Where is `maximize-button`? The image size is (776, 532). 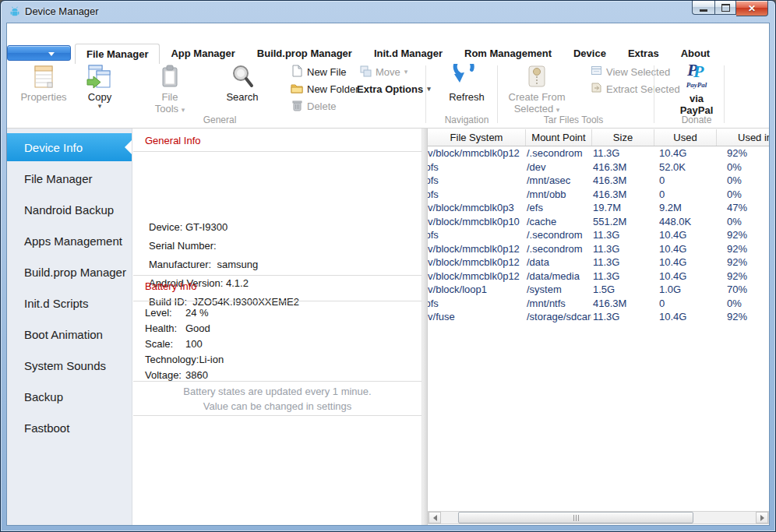
maximize-button is located at coordinates (725, 8).